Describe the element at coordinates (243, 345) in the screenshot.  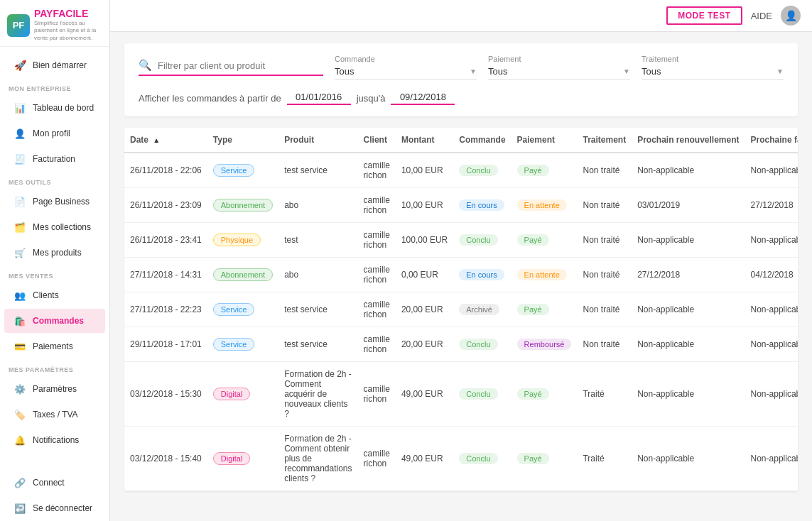
I see `cell-type: Service` at that location.